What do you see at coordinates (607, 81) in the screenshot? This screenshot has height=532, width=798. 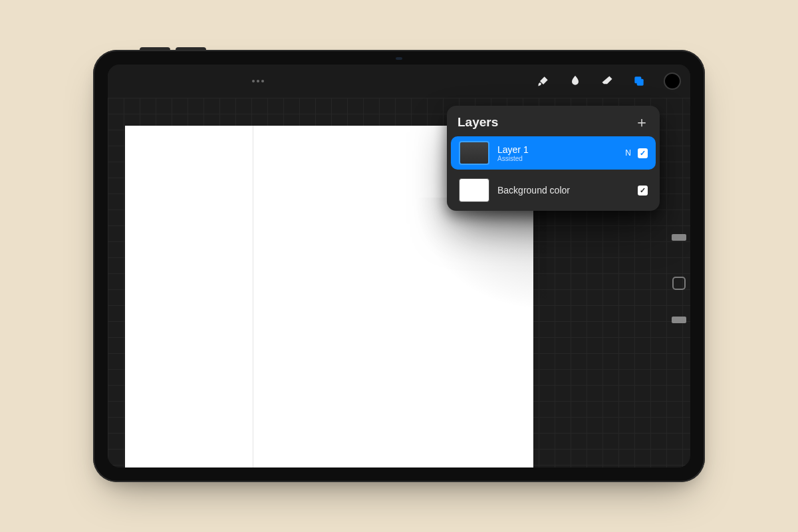 I see `eraser-icon` at bounding box center [607, 81].